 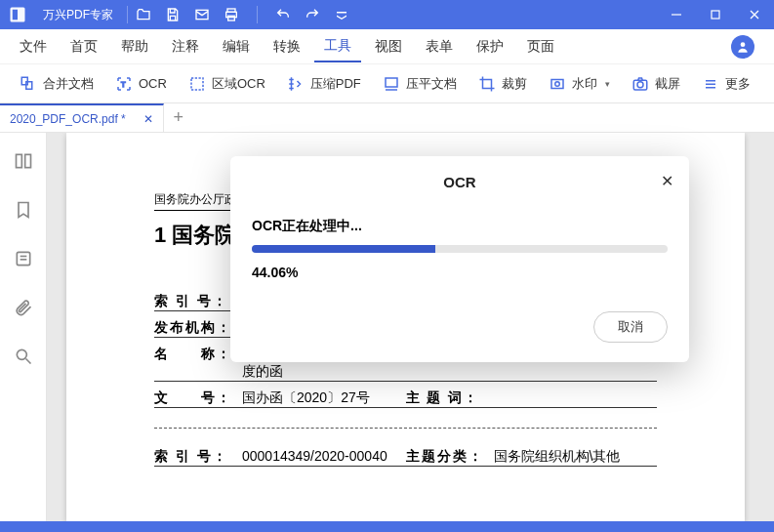 I want to click on crop-icon, so click(x=487, y=84).